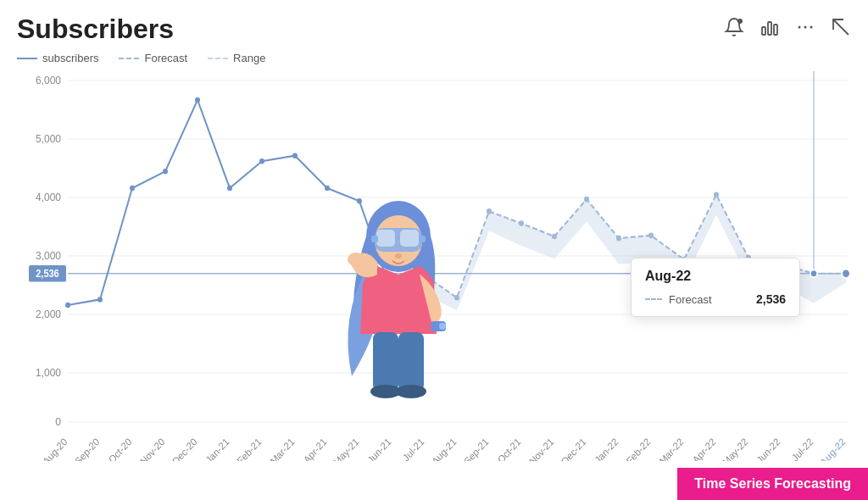 This screenshot has width=868, height=500. What do you see at coordinates (48, 256) in the screenshot?
I see `svg-text: 3,000` at bounding box center [48, 256].